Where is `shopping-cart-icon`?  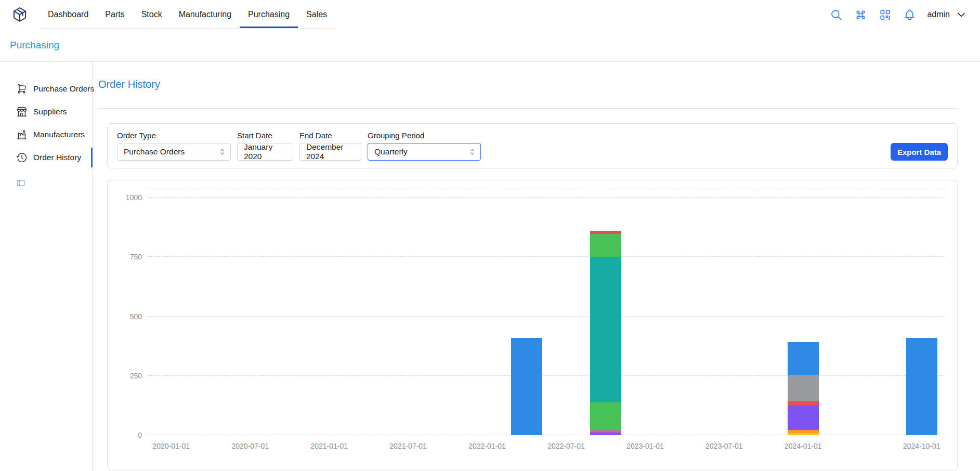 shopping-cart-icon is located at coordinates (22, 89).